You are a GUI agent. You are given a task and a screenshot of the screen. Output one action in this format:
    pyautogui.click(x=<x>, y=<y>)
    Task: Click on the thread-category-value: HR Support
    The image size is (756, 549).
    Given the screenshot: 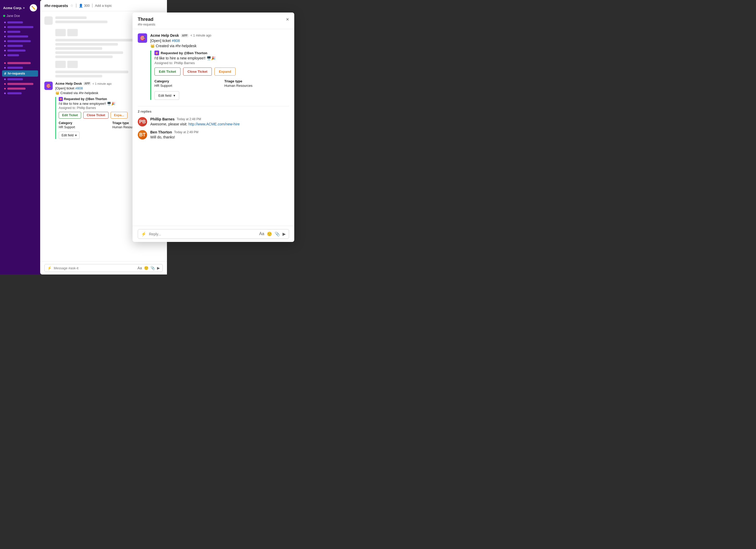 What is the action you would take?
    pyautogui.click(x=187, y=86)
    